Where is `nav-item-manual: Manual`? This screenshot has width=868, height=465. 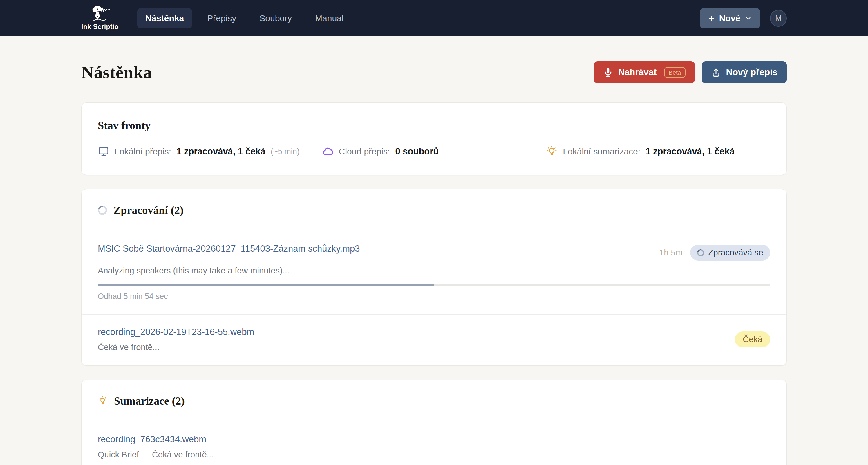
nav-item-manual: Manual is located at coordinates (329, 18).